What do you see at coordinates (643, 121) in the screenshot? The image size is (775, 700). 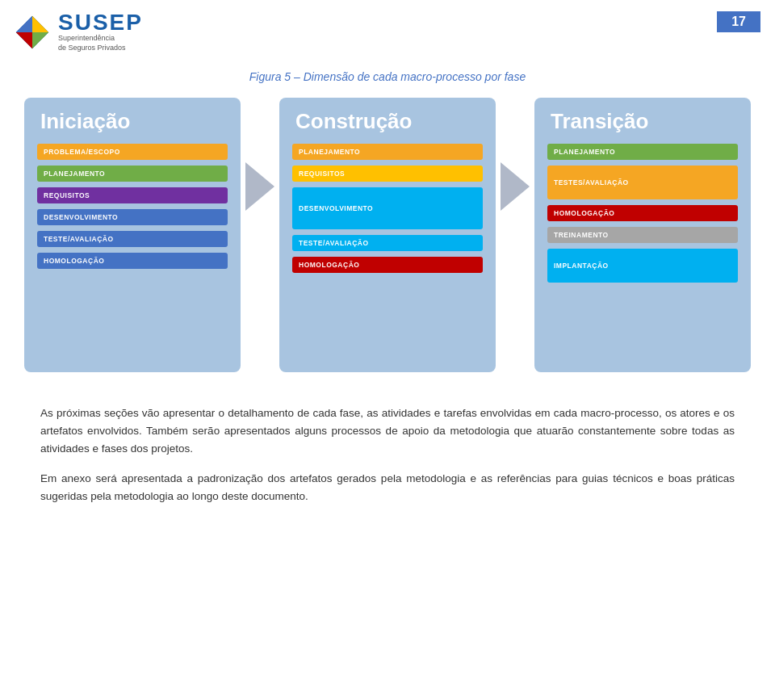 I see `phase-title-transicao: Transição` at bounding box center [643, 121].